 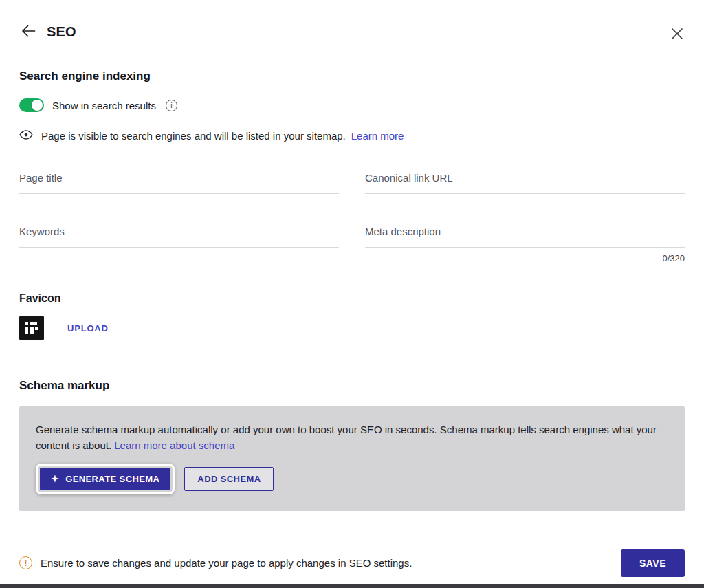 I want to click on visibility-note-row: Page is visible to search engines and wi…, so click(x=352, y=136).